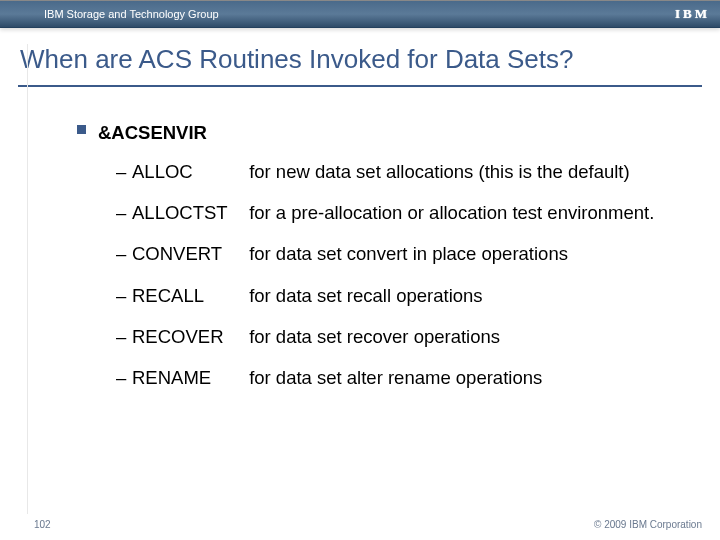 This screenshot has height=540, width=720. What do you see at coordinates (188, 254) in the screenshot?
I see `keyword: CONVERT` at bounding box center [188, 254].